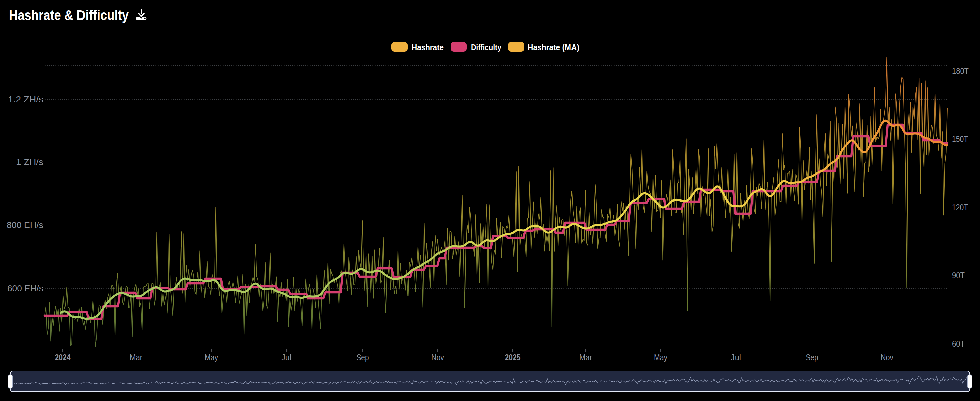  What do you see at coordinates (486, 48) in the screenshot?
I see `svg-text: Difficulty` at bounding box center [486, 48].